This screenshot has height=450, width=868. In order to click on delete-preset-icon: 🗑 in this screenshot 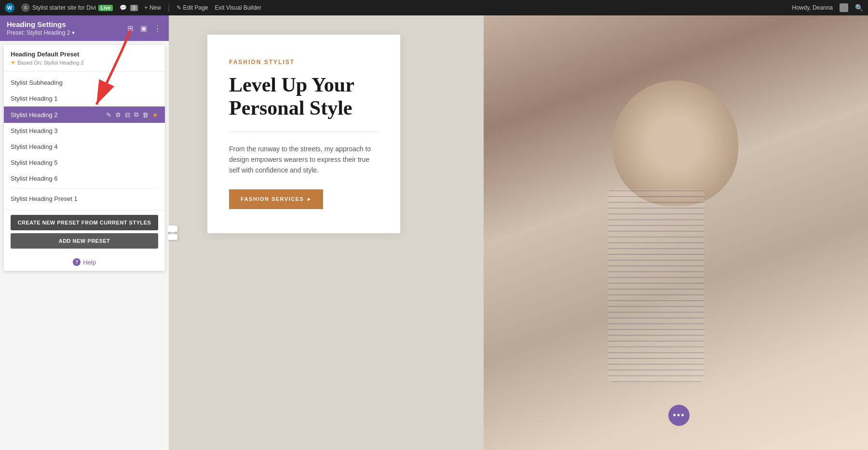, I will do `click(146, 115)`.